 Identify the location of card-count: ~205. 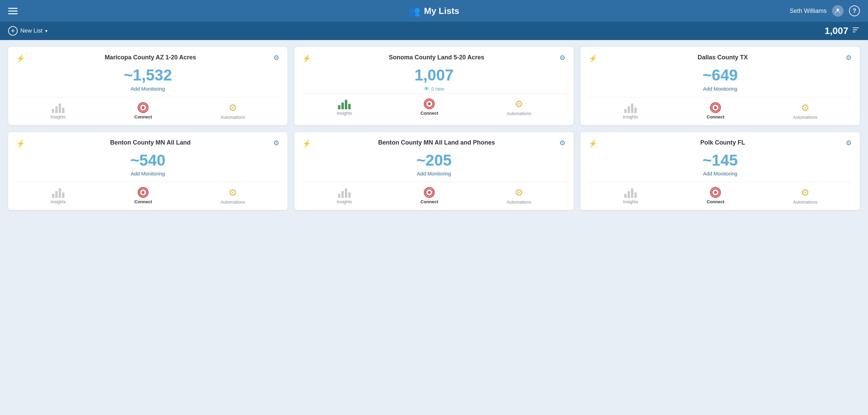
(434, 160).